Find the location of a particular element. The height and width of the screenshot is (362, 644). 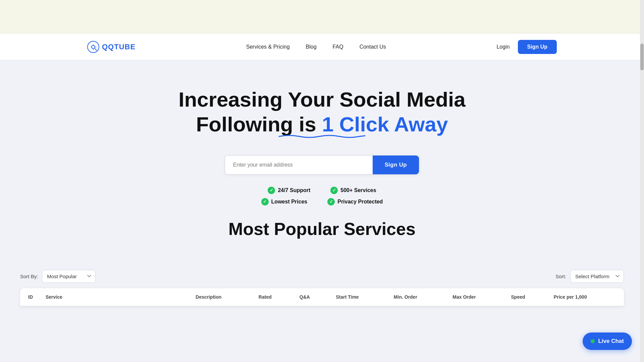

sort-by-label: Sort By: is located at coordinates (29, 276).